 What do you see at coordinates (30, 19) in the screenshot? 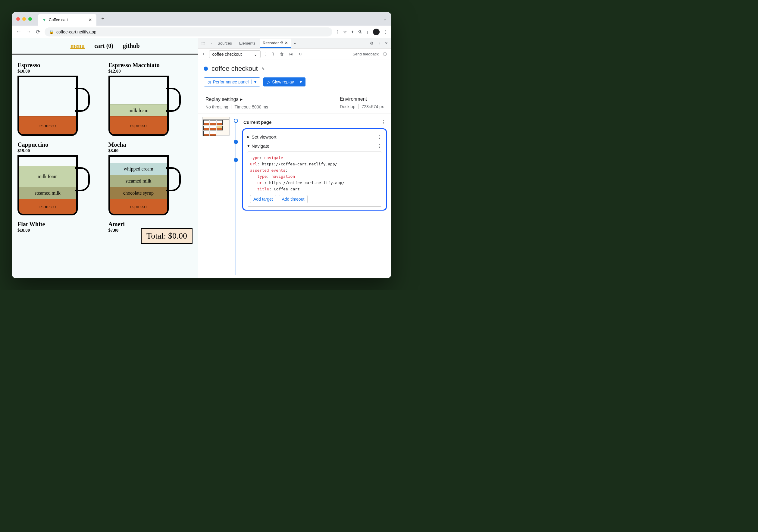
I see `maximize-window-icon` at bounding box center [30, 19].